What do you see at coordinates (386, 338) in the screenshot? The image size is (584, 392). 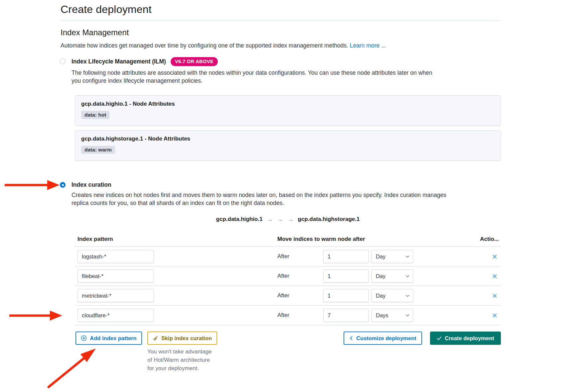 I see `customize-deployment-label: Customize deployment` at bounding box center [386, 338].